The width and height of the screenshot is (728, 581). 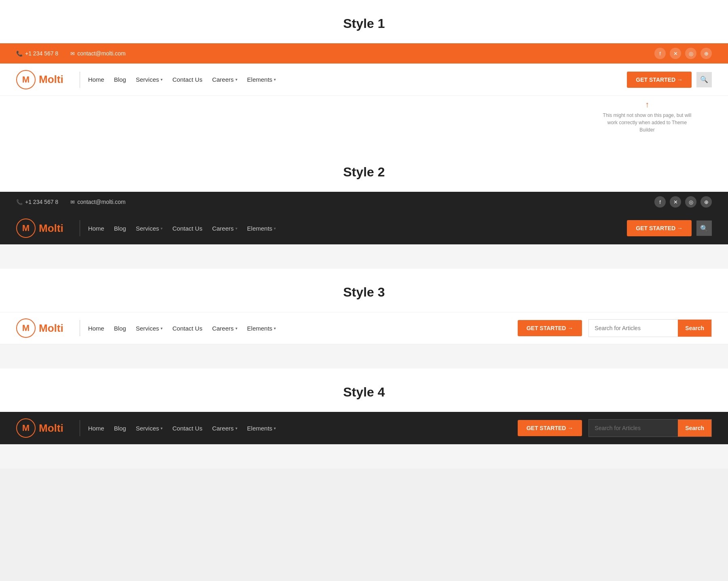 I want to click on logo-style3: M Molti, so click(x=40, y=328).